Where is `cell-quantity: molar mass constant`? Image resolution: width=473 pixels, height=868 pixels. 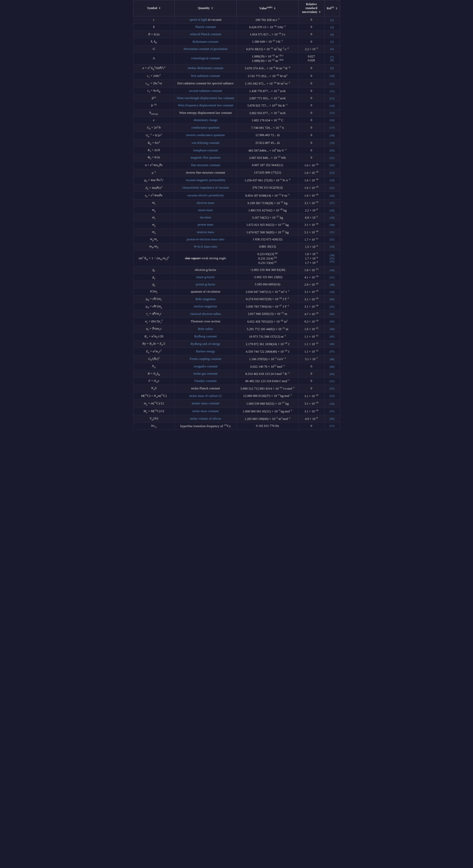 cell-quantity: molar mass constant is located at coordinates (206, 411).